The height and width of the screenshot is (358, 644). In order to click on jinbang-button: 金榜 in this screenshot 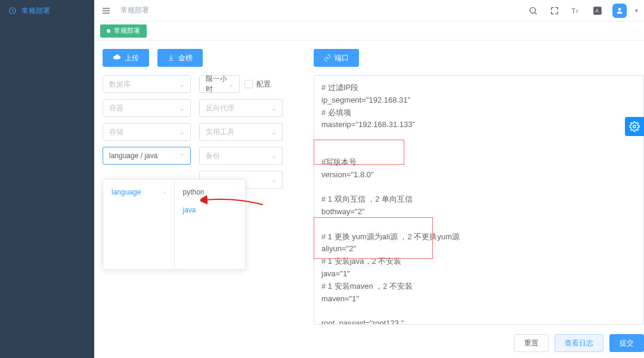, I will do `click(180, 58)`.